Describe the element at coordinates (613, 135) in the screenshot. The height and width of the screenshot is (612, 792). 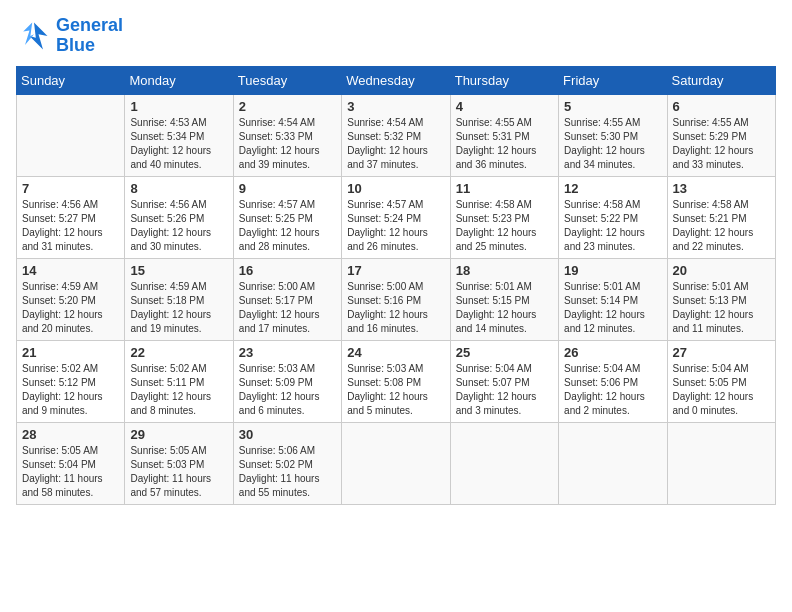
I see `day-cell-5: 5 Sunrise: 4:55 AM Sunset: 5:30 PM Dayli…` at that location.